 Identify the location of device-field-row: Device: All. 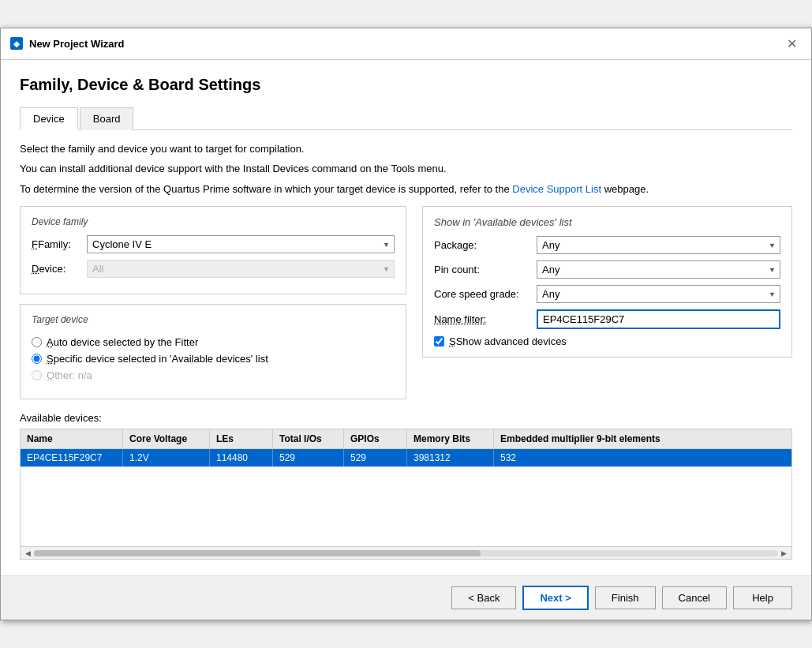
(213, 268).